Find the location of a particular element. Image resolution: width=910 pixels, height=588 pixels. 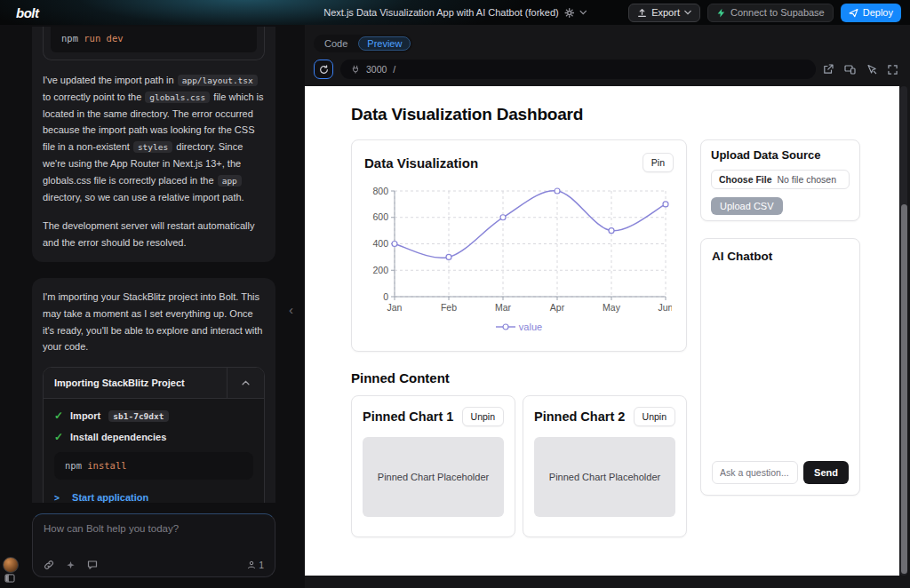

svg-text: 200 is located at coordinates (380, 270).